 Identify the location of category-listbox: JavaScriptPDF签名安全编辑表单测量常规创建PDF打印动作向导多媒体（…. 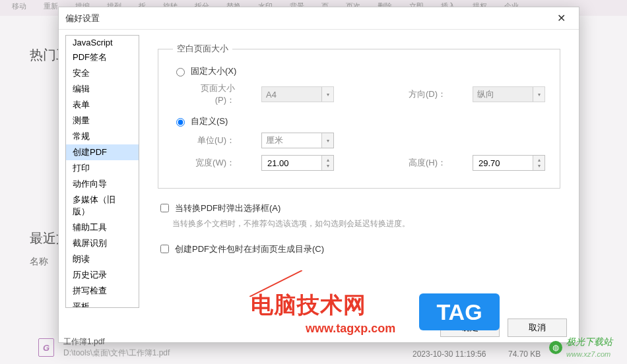
(102, 171).